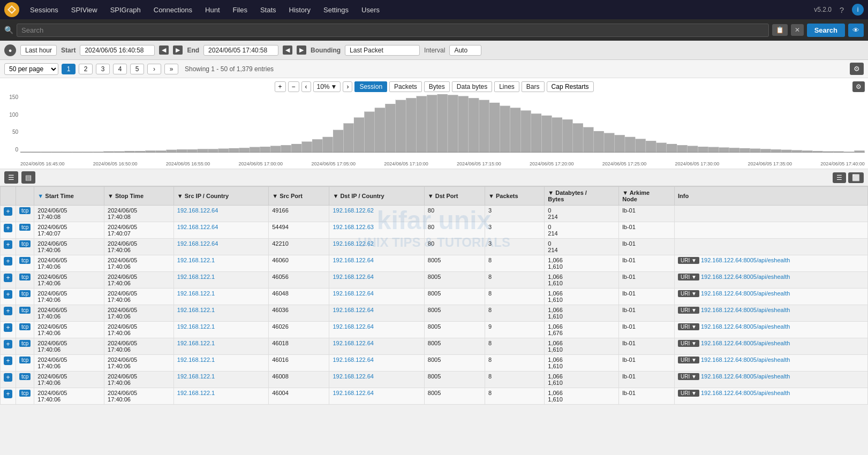 The height and width of the screenshot is (455, 868). I want to click on nav-hunt: Hunt, so click(212, 10).